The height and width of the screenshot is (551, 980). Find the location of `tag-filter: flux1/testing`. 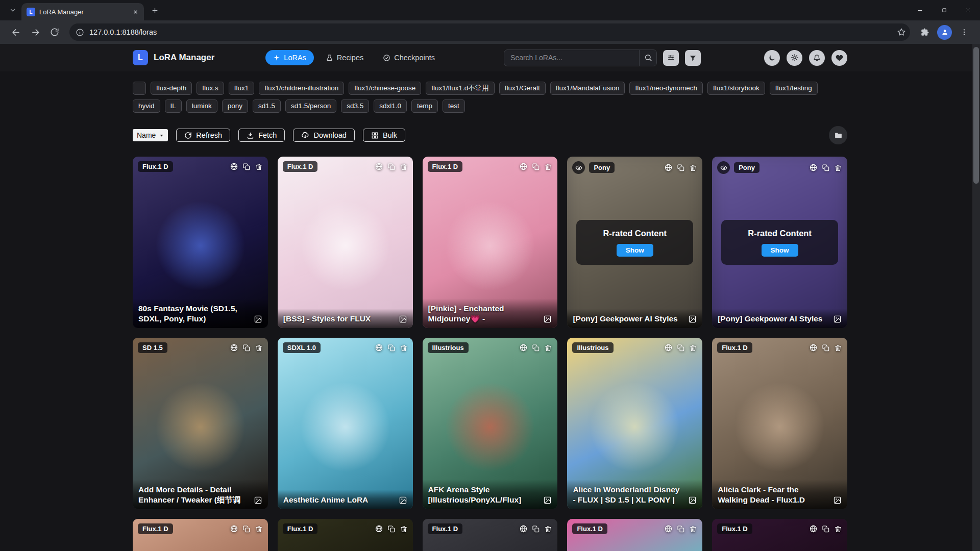

tag-filter: flux1/testing is located at coordinates (794, 88).